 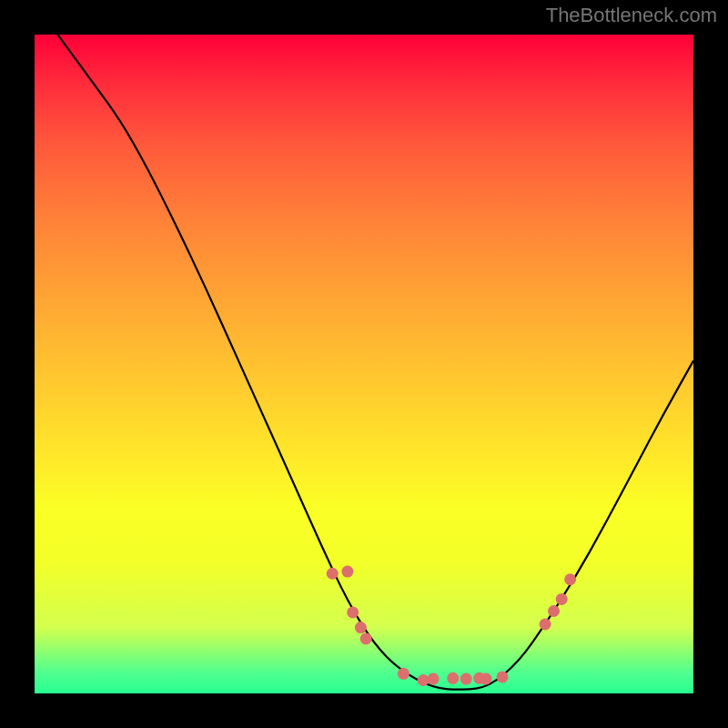 I want to click on source-link: TheBottleneck.com, so click(x=632, y=15).